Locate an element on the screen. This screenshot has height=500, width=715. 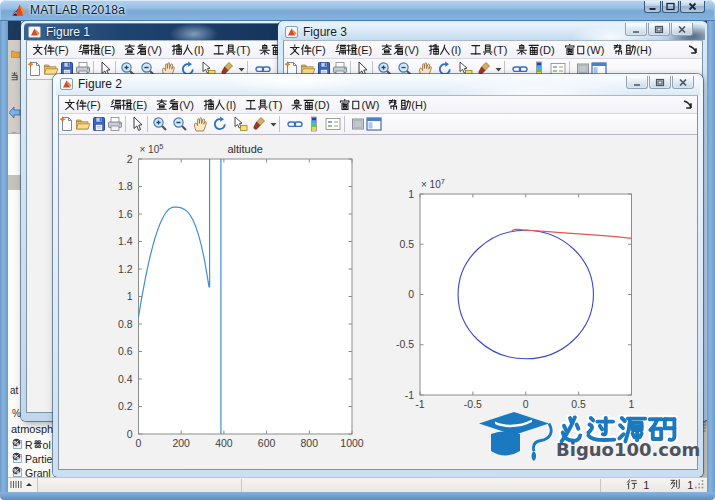
zoom-in-button is located at coordinates (160, 124).